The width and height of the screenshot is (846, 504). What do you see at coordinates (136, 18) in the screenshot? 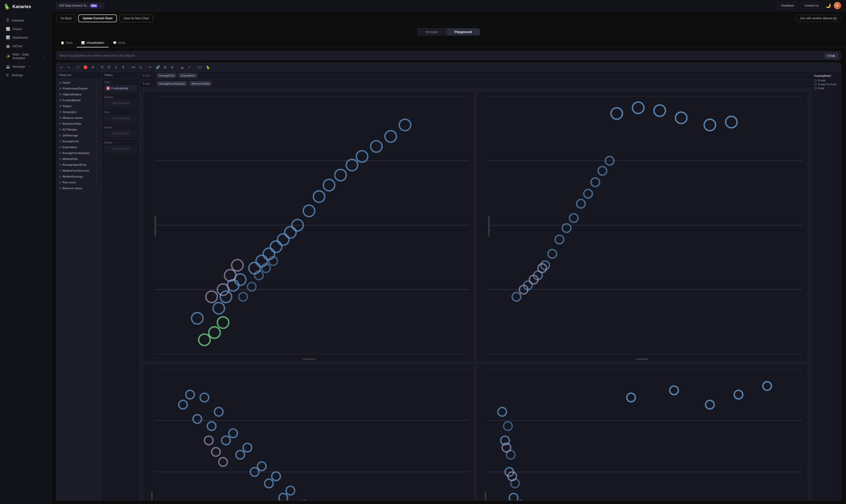
I see `save-new-chart-button: Save As New Chart` at bounding box center [136, 18].